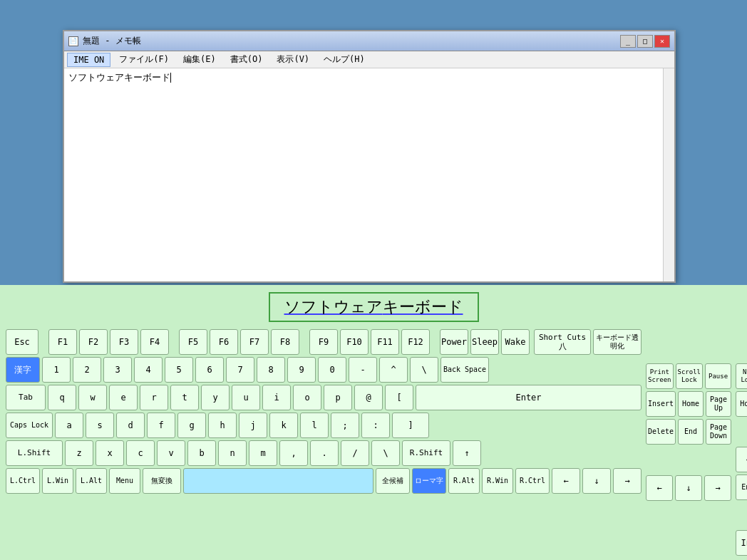 The height and width of the screenshot is (560, 747). Describe the element at coordinates (741, 460) in the screenshot. I see `key-num-4: ←` at that location.